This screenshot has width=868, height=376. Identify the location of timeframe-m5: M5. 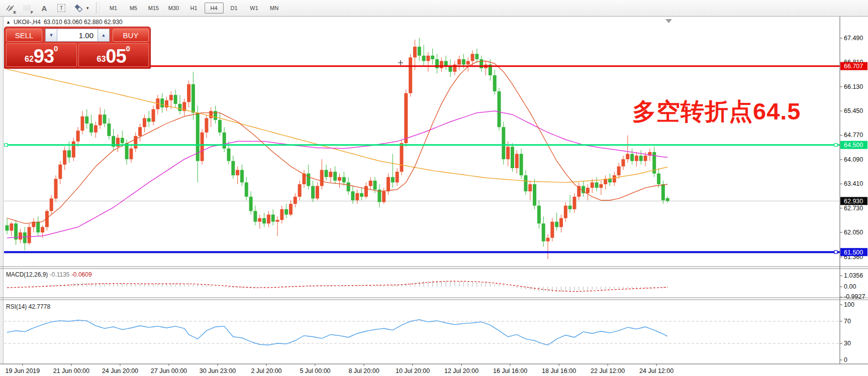
(134, 8).